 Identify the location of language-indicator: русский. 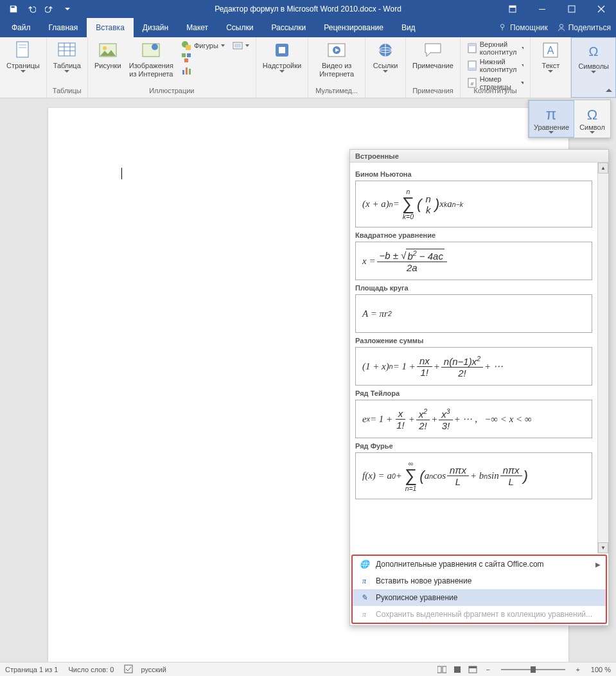
(153, 670).